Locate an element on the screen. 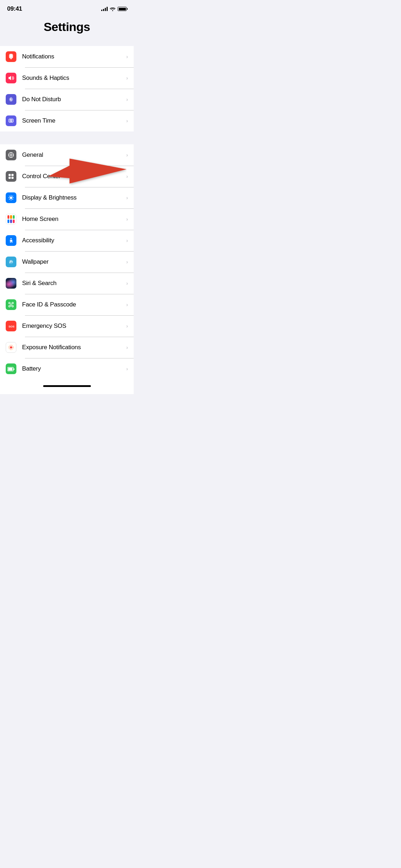 The height and width of the screenshot is (868, 401). notifications-icon is located at coordinates (11, 57).